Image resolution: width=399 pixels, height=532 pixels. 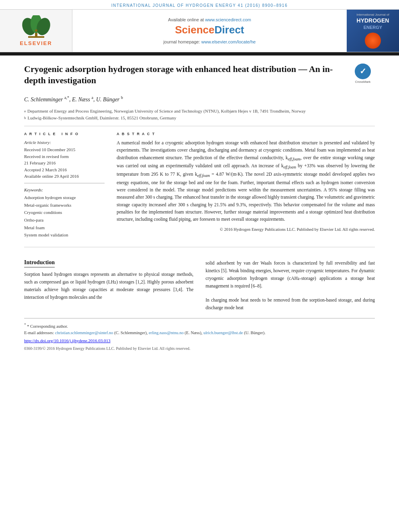 What do you see at coordinates (200, 116) in the screenshot?
I see `affiliations-block: a Department of Energy and Process Engin…` at bounding box center [200, 116].